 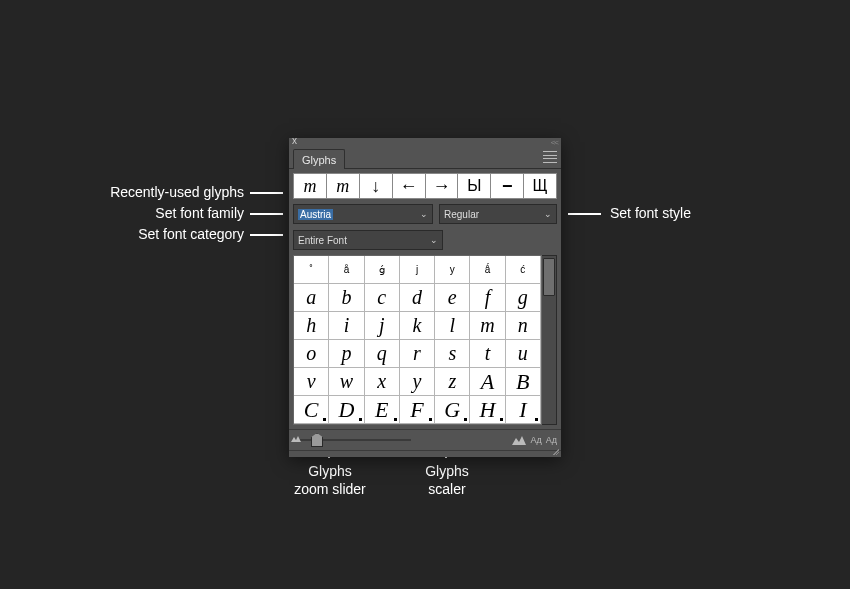 I want to click on glyph-cell: D, so click(x=346, y=410).